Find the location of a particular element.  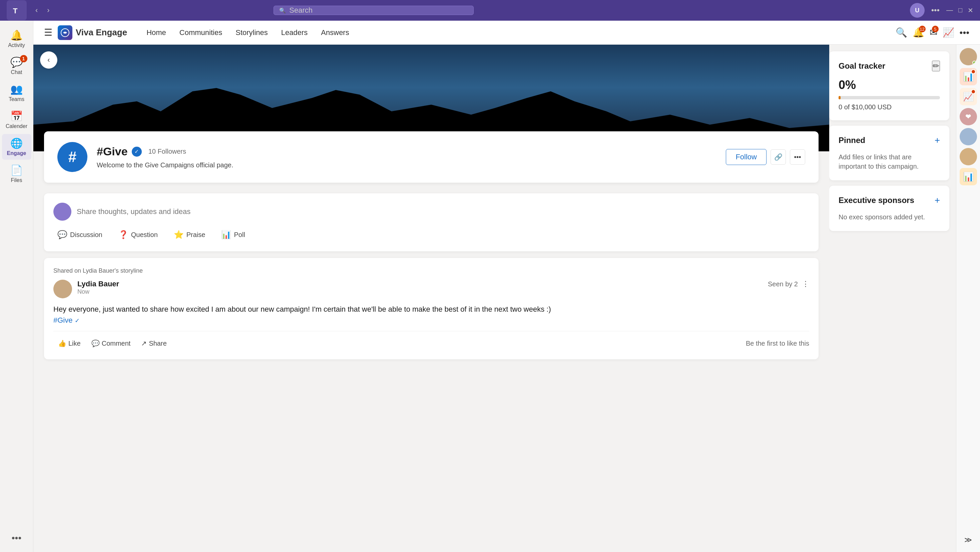

poll-button: 📊 Poll is located at coordinates (233, 235).